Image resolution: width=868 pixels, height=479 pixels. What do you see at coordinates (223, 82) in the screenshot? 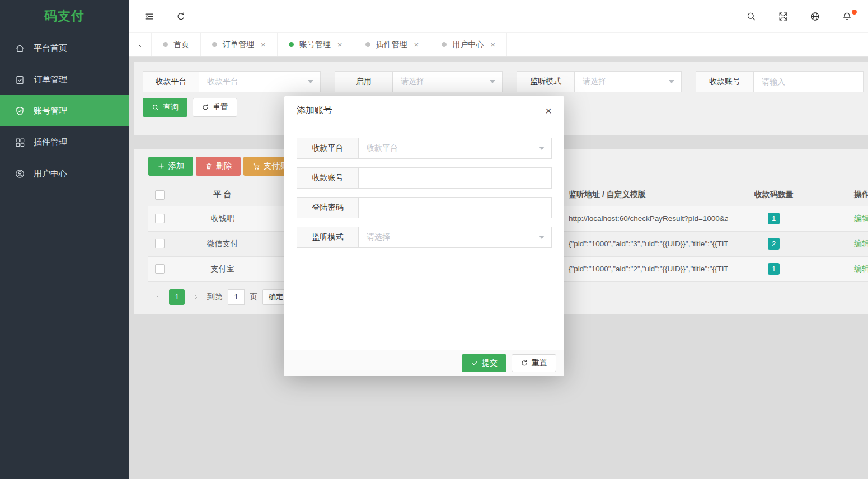
I see `select-placeholder: 收款平台` at bounding box center [223, 82].